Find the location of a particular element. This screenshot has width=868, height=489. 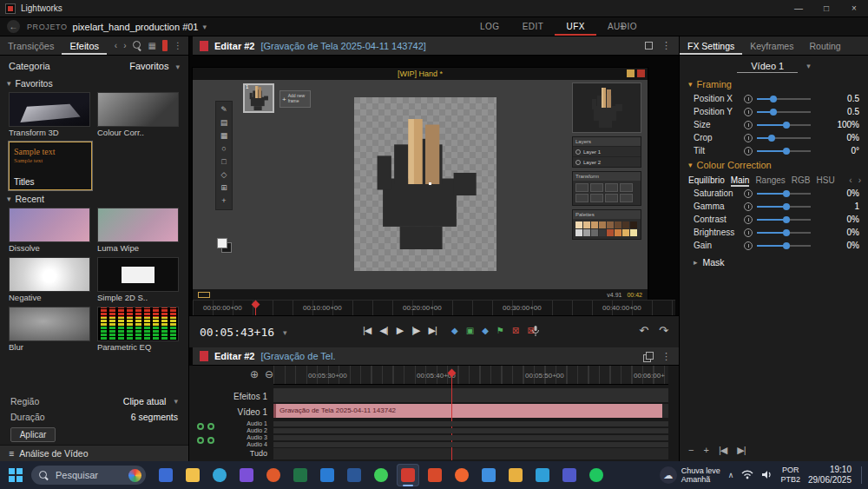

effect-thumb-parametric-eq: Parametric EQ is located at coordinates (139, 330).